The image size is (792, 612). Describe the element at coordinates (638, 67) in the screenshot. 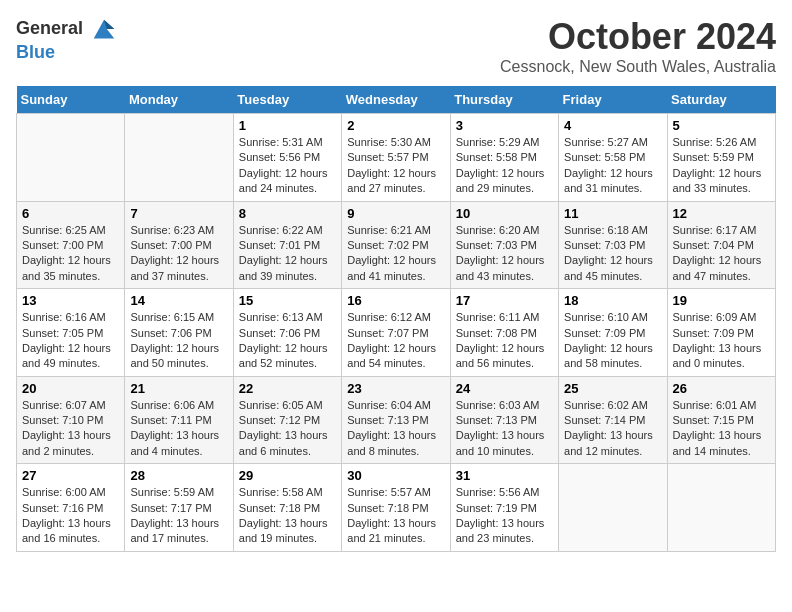

I see `calendar-subtitle: Cessnock, New South Wales, Australia` at that location.